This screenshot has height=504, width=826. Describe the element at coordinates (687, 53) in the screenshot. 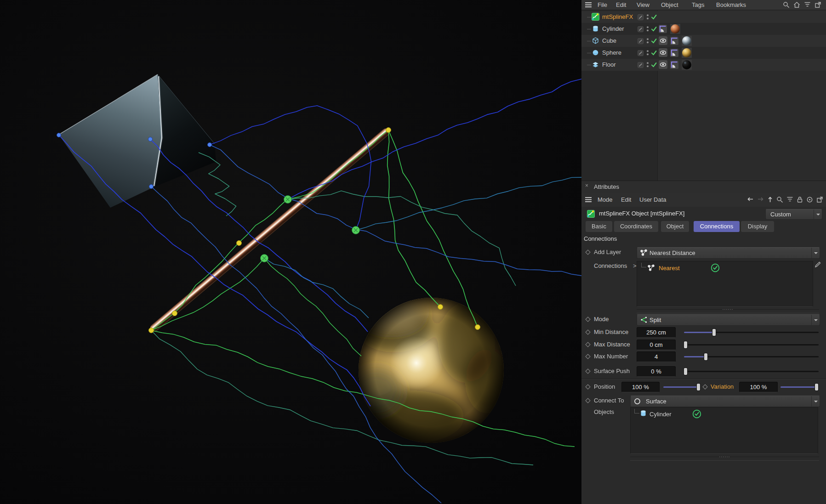

I see `material-gold-icon` at that location.